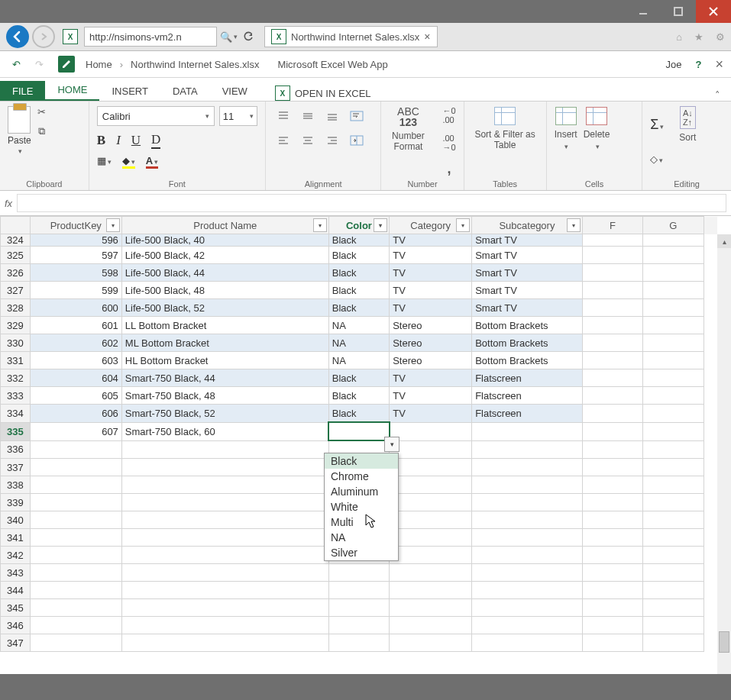  What do you see at coordinates (225, 226) in the screenshot?
I see `column-header-productname: Product Name▾` at bounding box center [225, 226].